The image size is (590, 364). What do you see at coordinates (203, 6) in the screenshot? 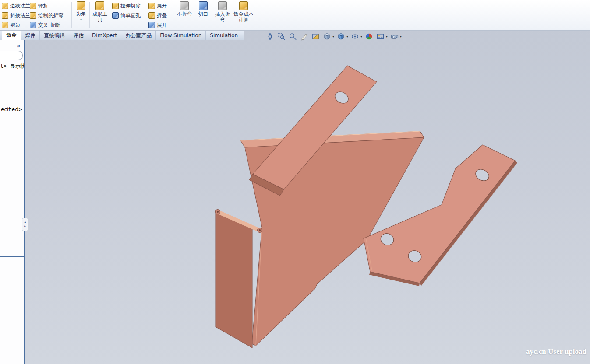
I see `rip-icon` at bounding box center [203, 6].